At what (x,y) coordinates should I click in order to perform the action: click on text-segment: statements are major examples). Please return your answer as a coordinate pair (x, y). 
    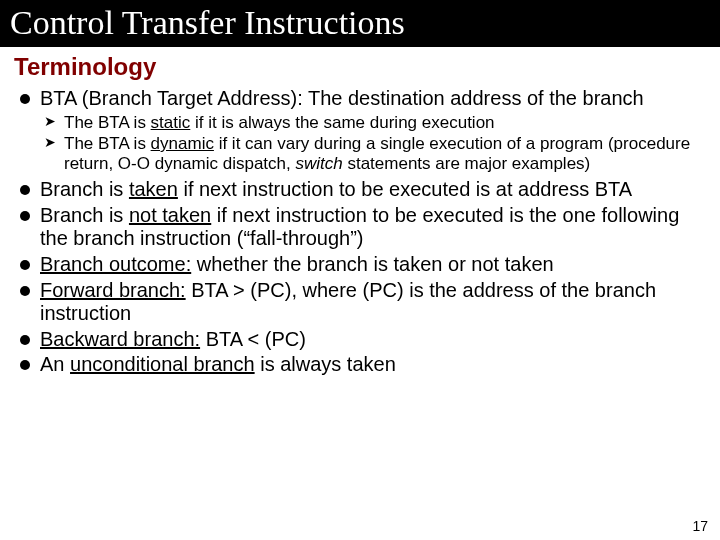
    Looking at the image, I should click on (467, 164).